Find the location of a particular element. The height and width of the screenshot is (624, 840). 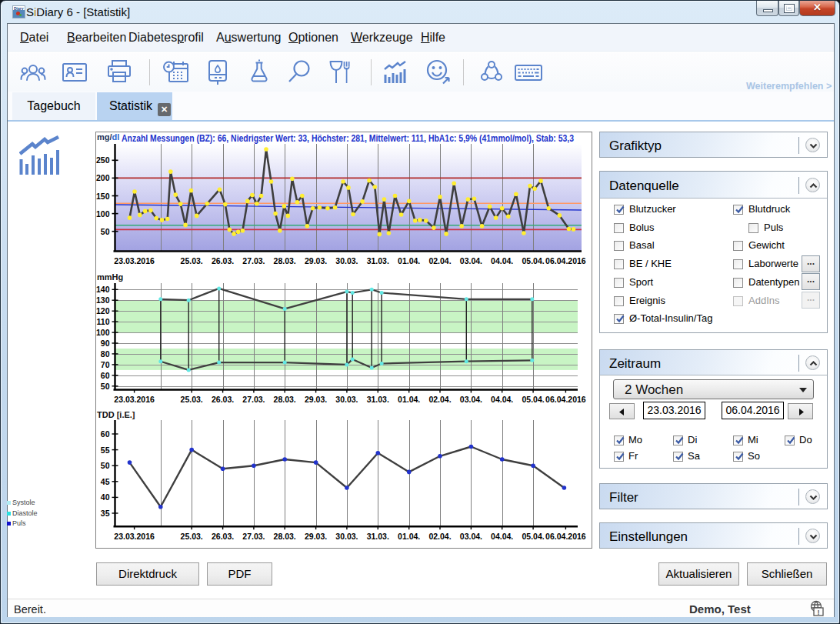

svg-text: 130 is located at coordinates (103, 300).